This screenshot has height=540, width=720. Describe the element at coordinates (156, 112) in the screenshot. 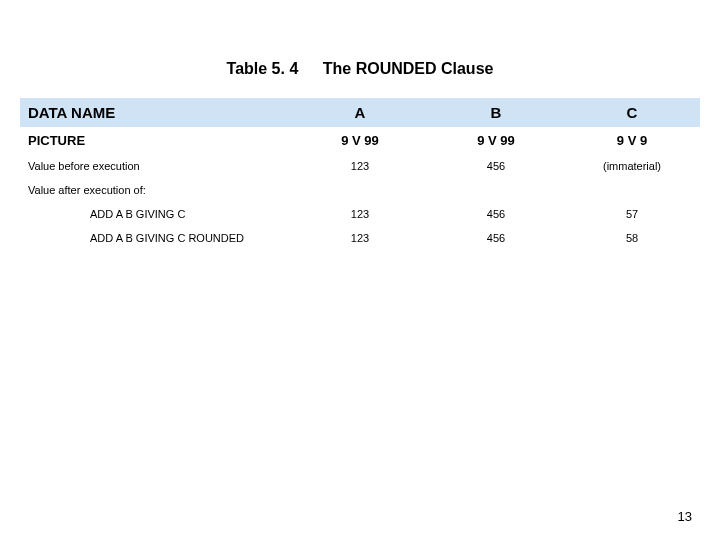

I see `header-label: DATA NAME` at that location.